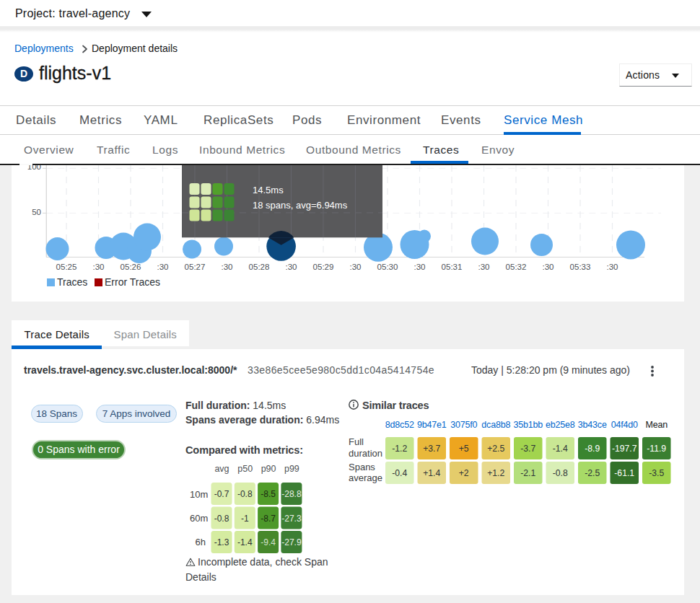  I want to click on svg-text: Traces, so click(72, 282).